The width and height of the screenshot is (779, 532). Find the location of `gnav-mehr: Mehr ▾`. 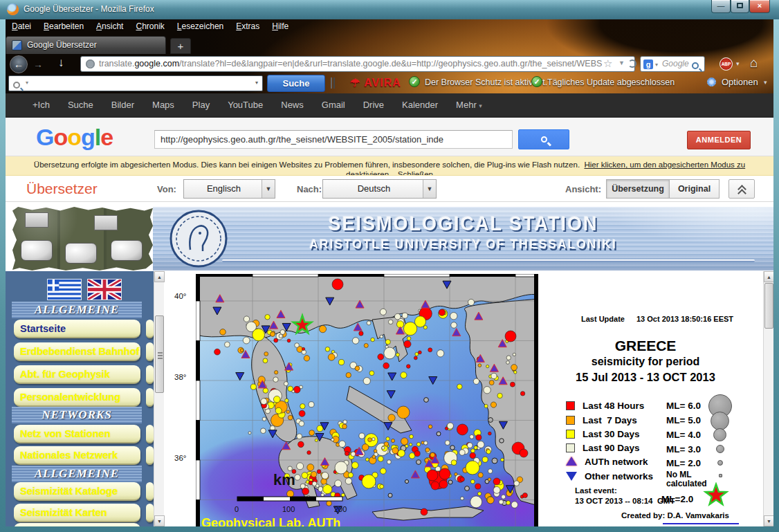

gnav-mehr: Mehr ▾ is located at coordinates (469, 105).